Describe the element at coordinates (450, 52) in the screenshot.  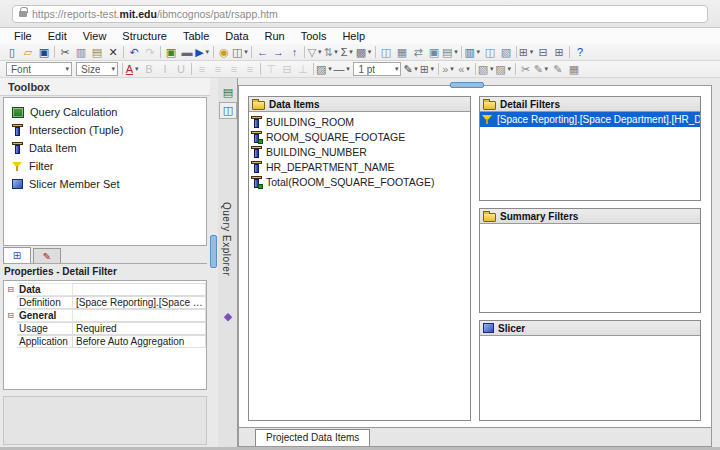
I see `page-layers-button: ▤▾` at that location.